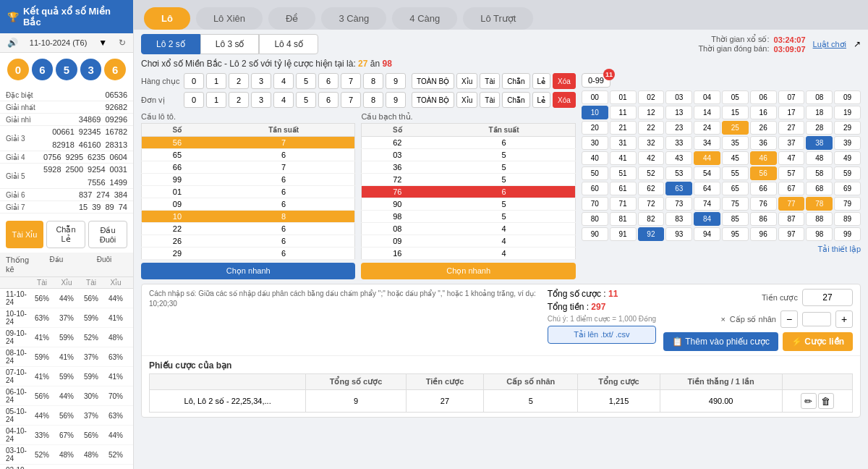  What do you see at coordinates (764, 158) in the screenshot?
I see `selector-num-46: 46` at bounding box center [764, 158].